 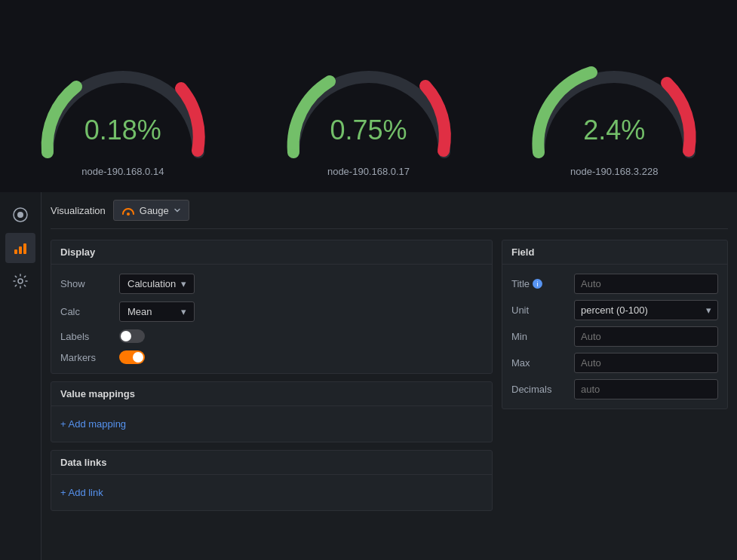 I want to click on gauge-panel-2: 0.75% node-190.168.0.17, so click(x=369, y=96).